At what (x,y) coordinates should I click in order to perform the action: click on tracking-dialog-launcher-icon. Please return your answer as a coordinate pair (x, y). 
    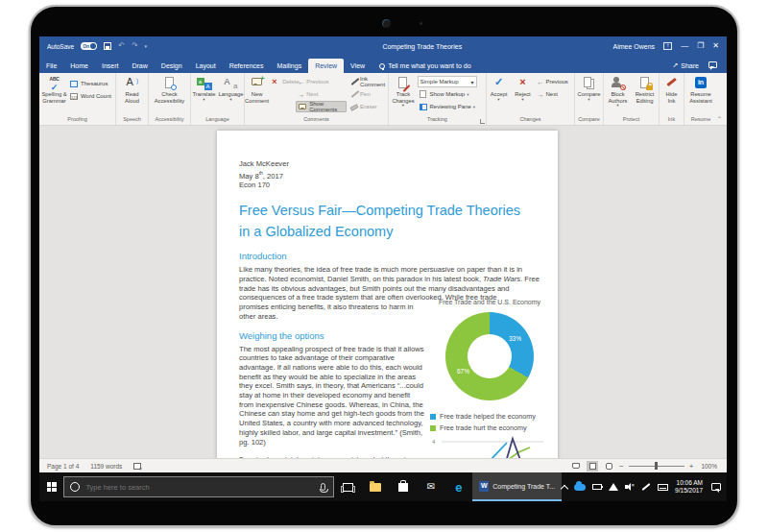
    Looking at the image, I should click on (482, 121).